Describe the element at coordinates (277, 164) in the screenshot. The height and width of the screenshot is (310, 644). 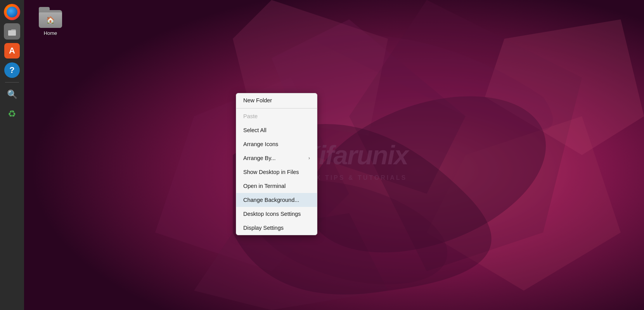
I see `context-menu: New Folder Paste Select All Arrange Icon…` at that location.